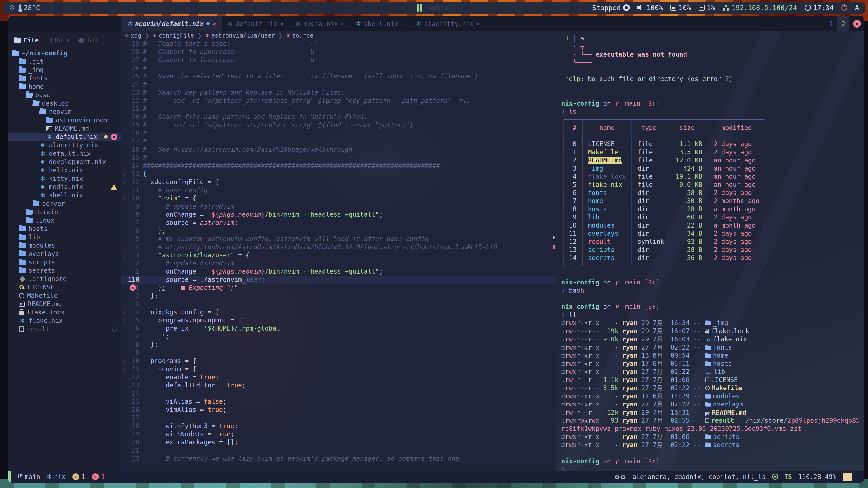 This screenshot has width=868, height=488. Describe the element at coordinates (339, 117) in the screenshot. I see `code-line: 20# Search file name pattern and Replace…` at that location.